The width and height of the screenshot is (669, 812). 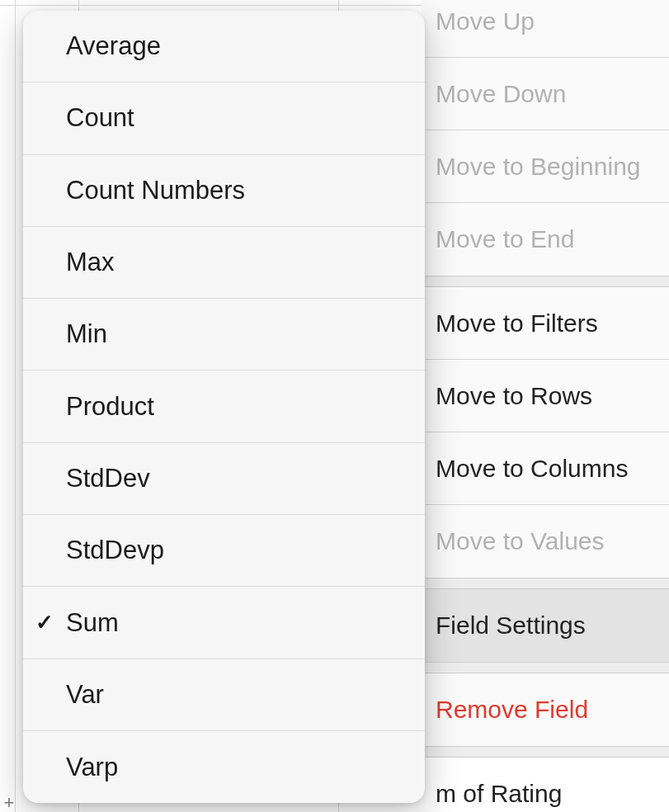 I want to click on agg-option-count-numbers: Count Numbers, so click(x=224, y=191).